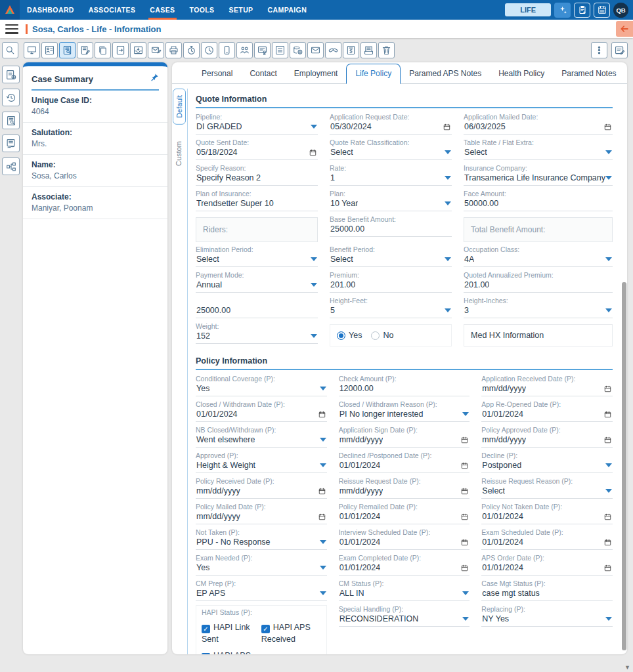 The width and height of the screenshot is (633, 672). I want to click on nav-item-cases: CASES, so click(162, 10).